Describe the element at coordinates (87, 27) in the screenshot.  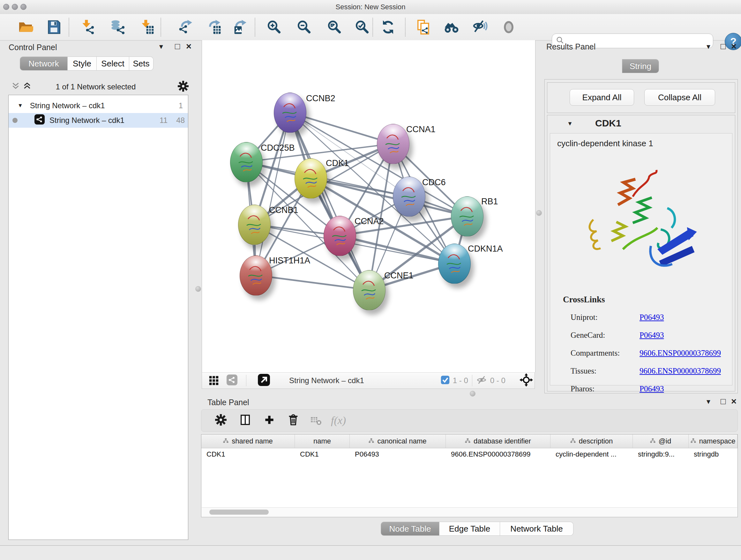
I see `import-network-icon` at that location.